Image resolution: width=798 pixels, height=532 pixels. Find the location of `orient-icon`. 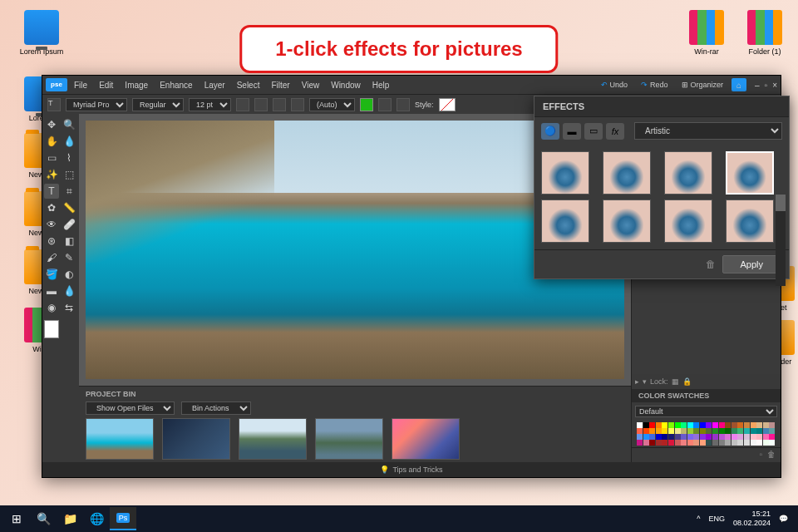

orient-icon is located at coordinates (403, 105).